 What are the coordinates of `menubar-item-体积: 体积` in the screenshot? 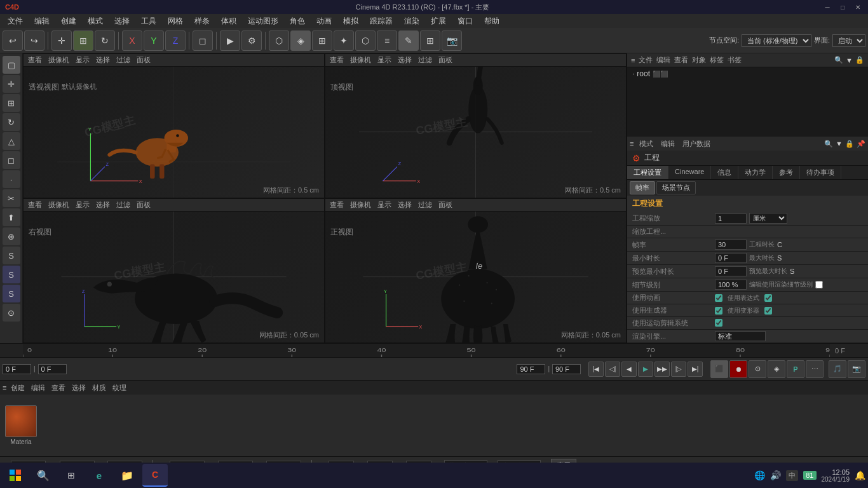 It's located at (229, 22).